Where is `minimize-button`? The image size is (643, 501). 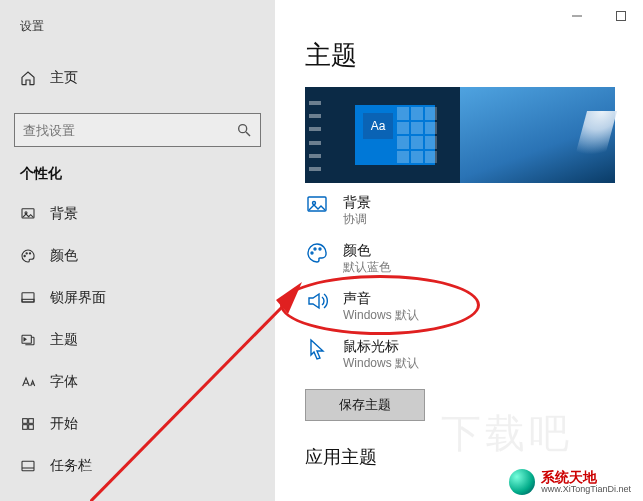
minimize-button is located at coordinates (577, 16).